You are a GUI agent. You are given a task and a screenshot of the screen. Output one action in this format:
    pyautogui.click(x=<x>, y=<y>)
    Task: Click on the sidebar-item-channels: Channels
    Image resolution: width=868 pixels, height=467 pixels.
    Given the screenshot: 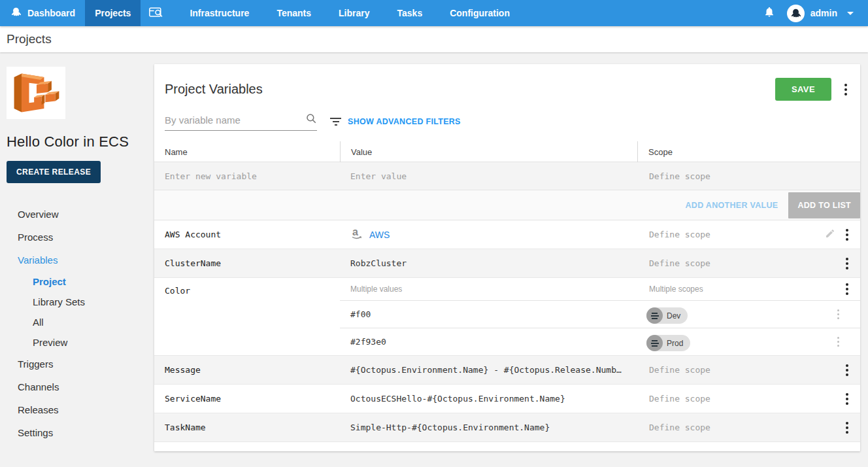 What is the action you would take?
    pyautogui.click(x=80, y=387)
    